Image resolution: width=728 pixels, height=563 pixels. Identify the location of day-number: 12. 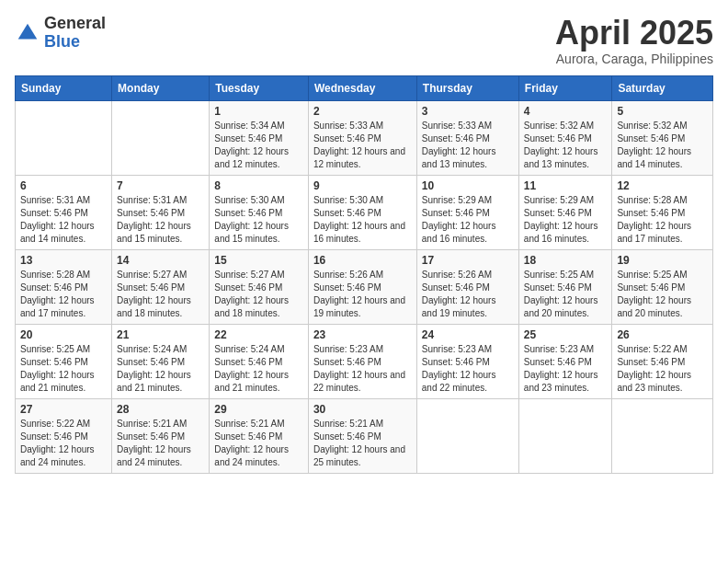
(662, 186).